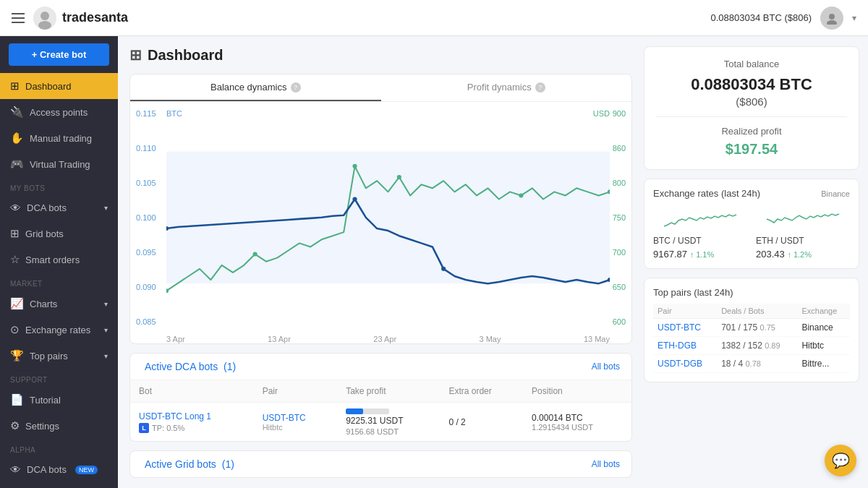 This screenshot has width=868, height=488. I want to click on user-avatar, so click(832, 18).